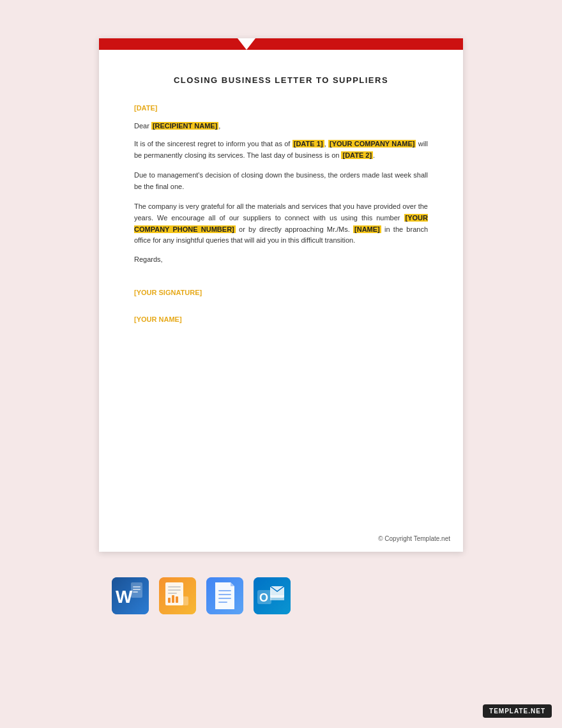 This screenshot has height=728, width=562. What do you see at coordinates (124, 596) in the screenshot?
I see `svg-text: W` at bounding box center [124, 596].